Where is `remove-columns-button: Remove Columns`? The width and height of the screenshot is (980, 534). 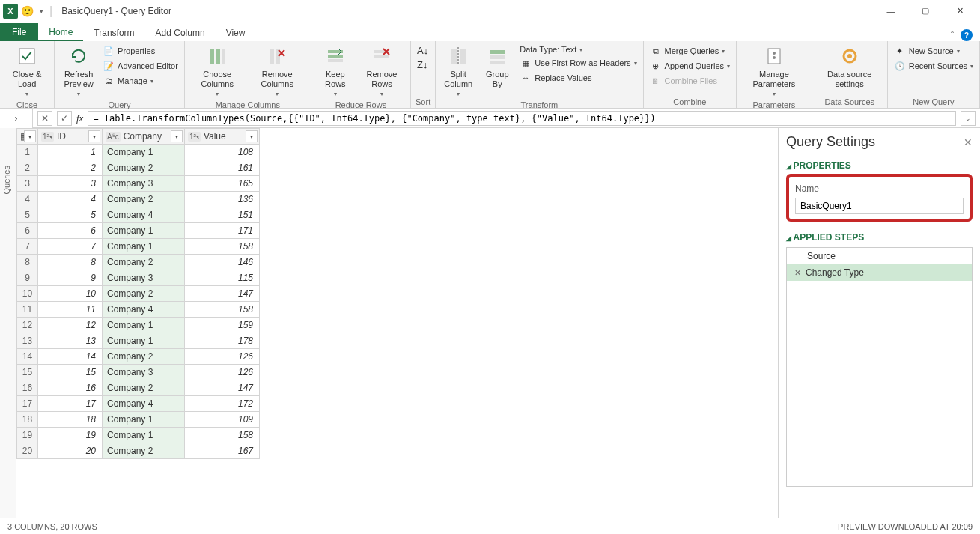 remove-columns-button: Remove Columns is located at coordinates (277, 70).